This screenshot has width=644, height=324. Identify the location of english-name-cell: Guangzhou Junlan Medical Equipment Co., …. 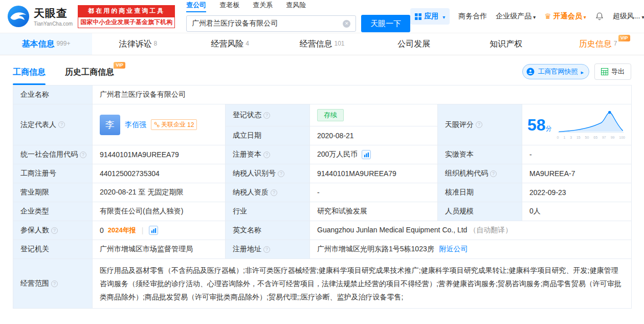
(471, 230).